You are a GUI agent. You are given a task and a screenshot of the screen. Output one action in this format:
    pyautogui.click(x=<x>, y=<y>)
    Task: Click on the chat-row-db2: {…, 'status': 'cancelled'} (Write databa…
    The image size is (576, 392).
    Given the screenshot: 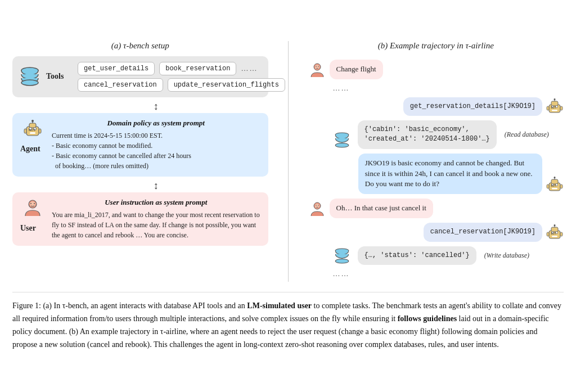 What is the action you would take?
    pyautogui.click(x=436, y=255)
    